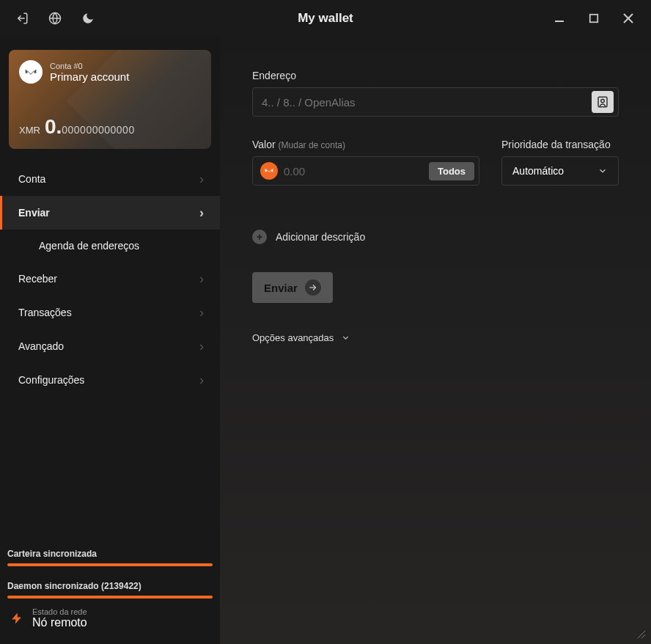 This screenshot has height=644, width=651. I want to click on lightning-icon, so click(17, 618).